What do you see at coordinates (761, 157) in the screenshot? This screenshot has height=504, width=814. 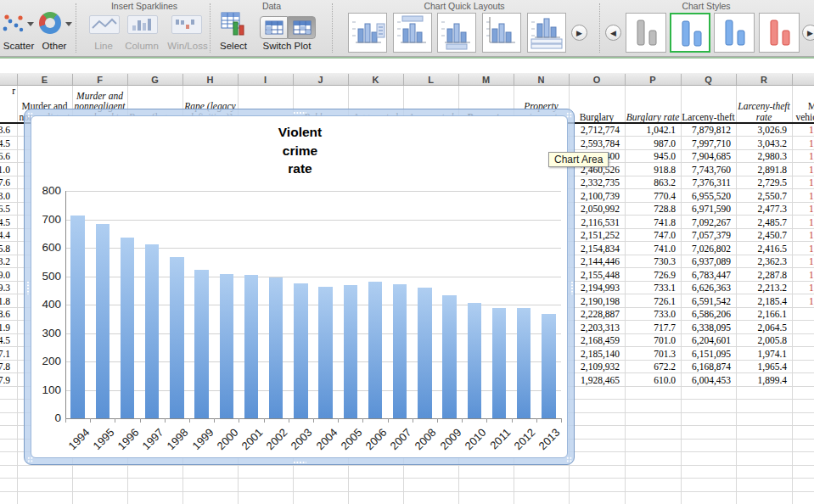 I see `cell-larceny_theft_rate-1996: 2,980.3` at bounding box center [761, 157].